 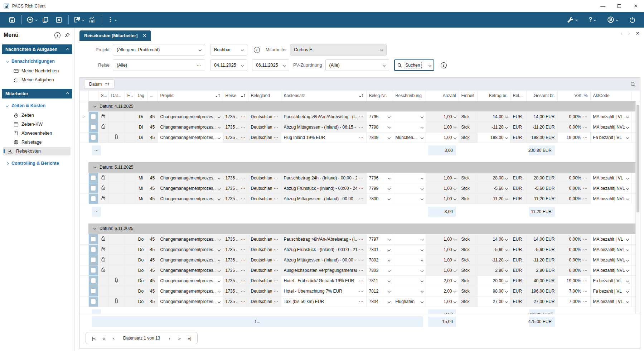 What do you see at coordinates (379, 270) in the screenshot?
I see `cell-beleg-nr: 7803` at bounding box center [379, 270].